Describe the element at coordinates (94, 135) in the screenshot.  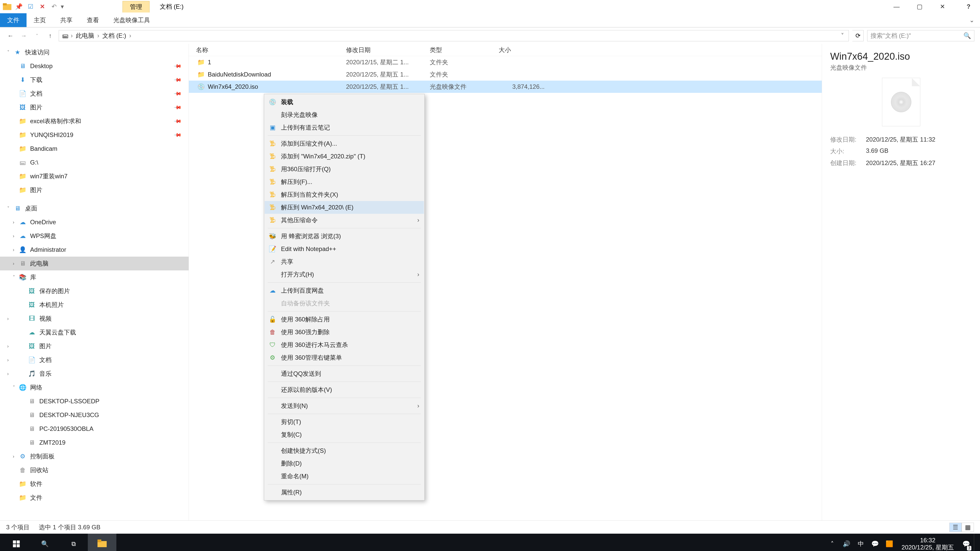
I see `nav-yunqishi: 📁YUNQISHI2019📌` at that location.